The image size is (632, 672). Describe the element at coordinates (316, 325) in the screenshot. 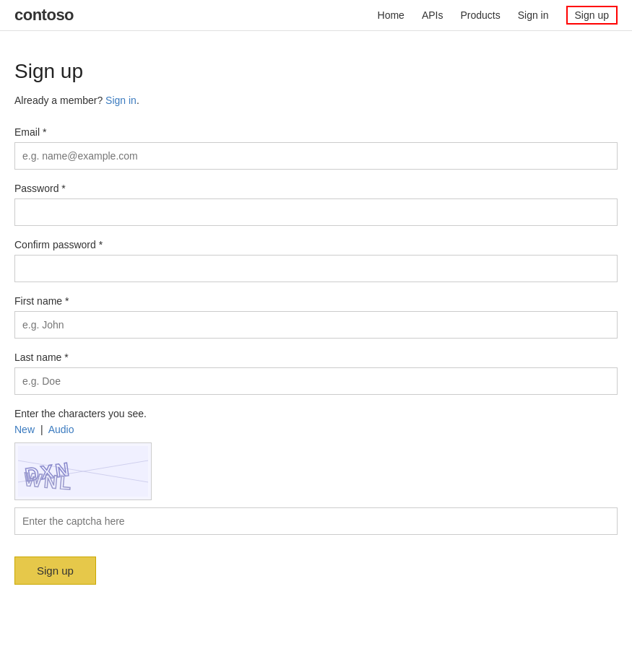

I see `firstname-input` at that location.